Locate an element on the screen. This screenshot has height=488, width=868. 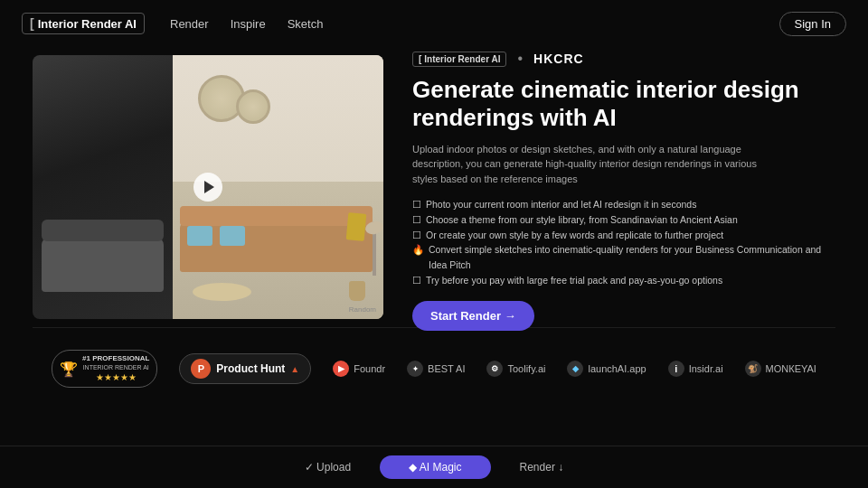
nav-sketch: Sketch is located at coordinates (306, 23).